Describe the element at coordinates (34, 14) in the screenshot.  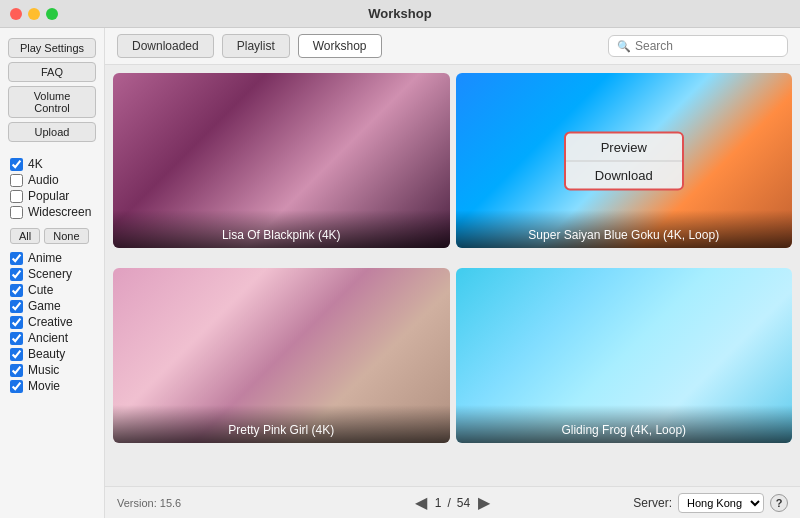
I see `window-controls` at that location.